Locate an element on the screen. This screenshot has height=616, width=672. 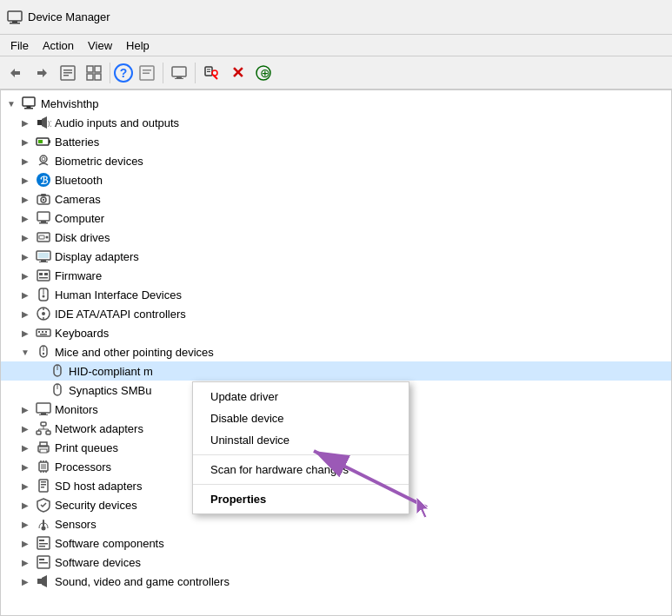
tree-item-hid: ▶ Human Interface Devices is located at coordinates (336, 295).